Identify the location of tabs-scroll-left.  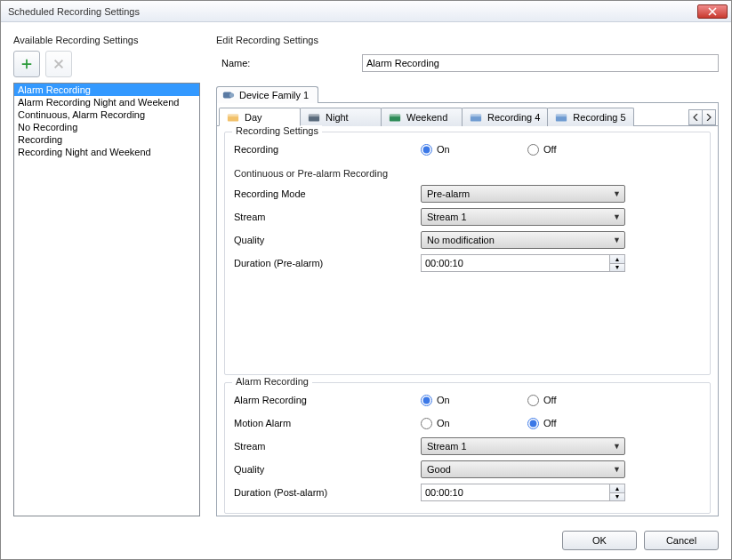
(696, 117).